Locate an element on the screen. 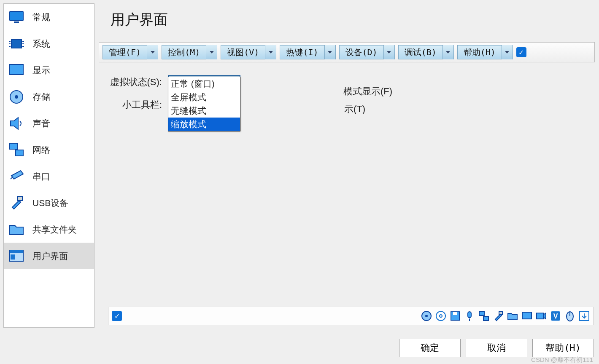 This screenshot has width=599, height=364. sidebar-label: USB设备 is located at coordinates (51, 203).